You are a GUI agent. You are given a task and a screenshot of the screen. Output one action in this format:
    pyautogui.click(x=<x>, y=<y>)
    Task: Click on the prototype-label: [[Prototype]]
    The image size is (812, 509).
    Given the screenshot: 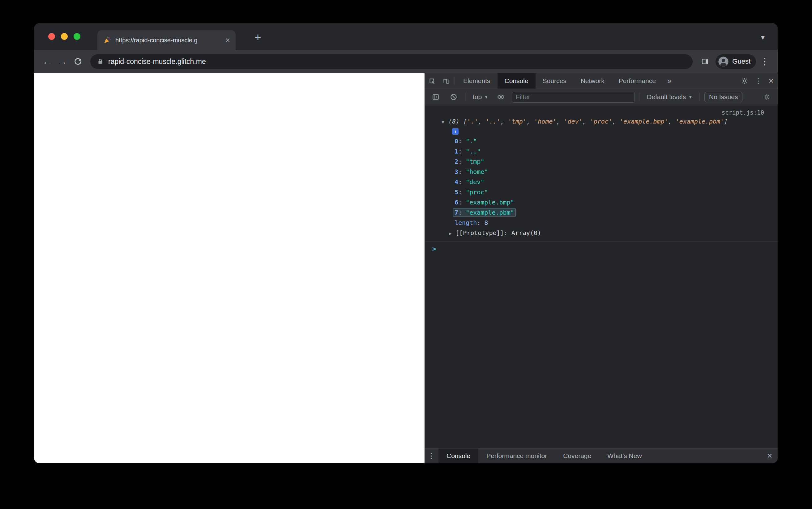 What is the action you would take?
    pyautogui.click(x=480, y=233)
    